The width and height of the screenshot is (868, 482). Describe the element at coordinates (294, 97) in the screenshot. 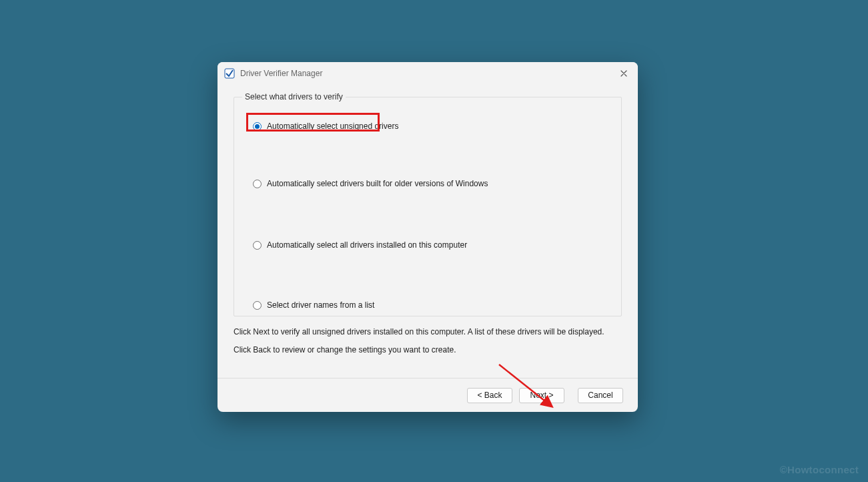

I see `group-legend: Select what drivers to verify` at that location.